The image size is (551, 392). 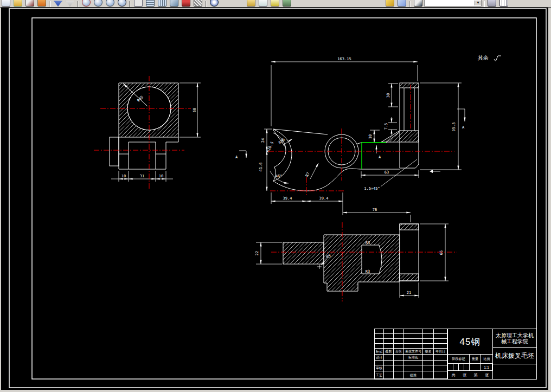 What do you see at coordinates (487, 367) in the screenshot?
I see `scale-value: 1:1` at bounding box center [487, 367].